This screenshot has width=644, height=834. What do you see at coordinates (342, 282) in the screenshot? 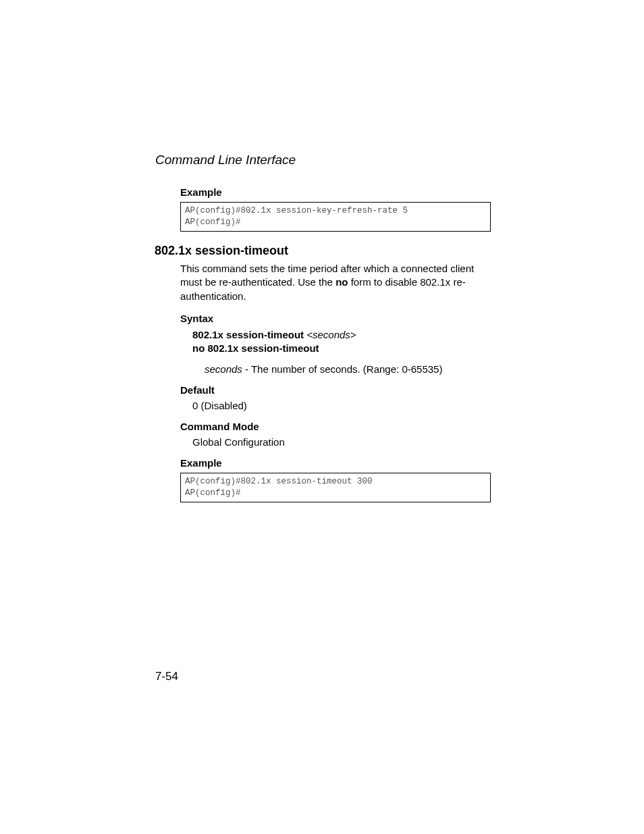
I see `desc-bold: no` at bounding box center [342, 282].